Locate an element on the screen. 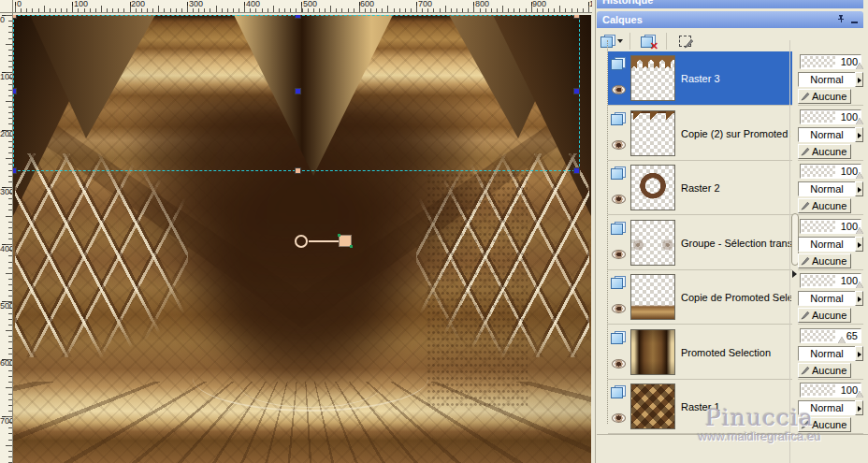  pivot-point-handle is located at coordinates (301, 241).